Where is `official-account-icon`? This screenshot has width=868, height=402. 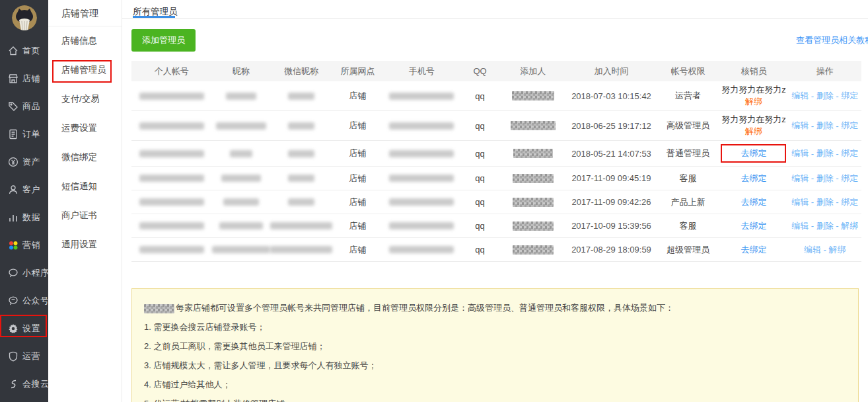 official-account-icon is located at coordinates (13, 301).